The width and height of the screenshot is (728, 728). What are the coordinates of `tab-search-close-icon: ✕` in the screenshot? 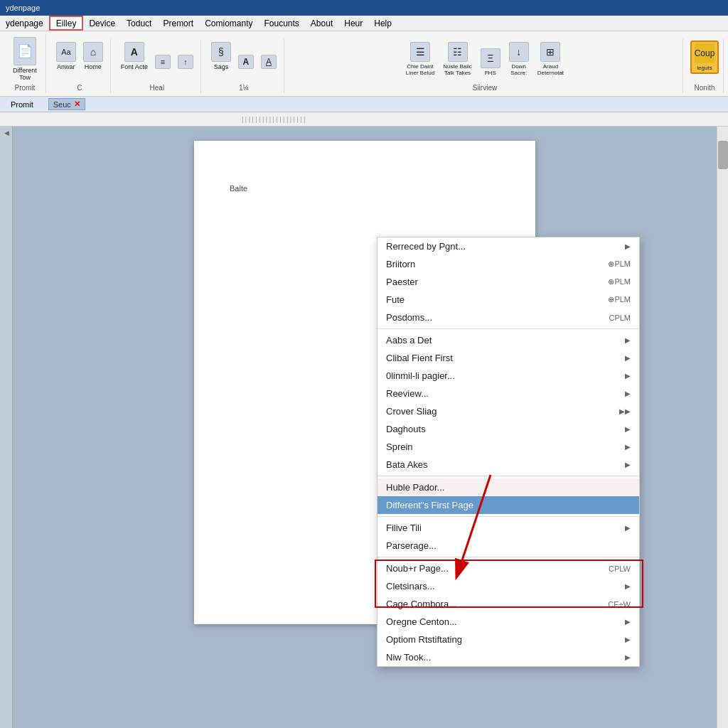 It's located at (77, 104).